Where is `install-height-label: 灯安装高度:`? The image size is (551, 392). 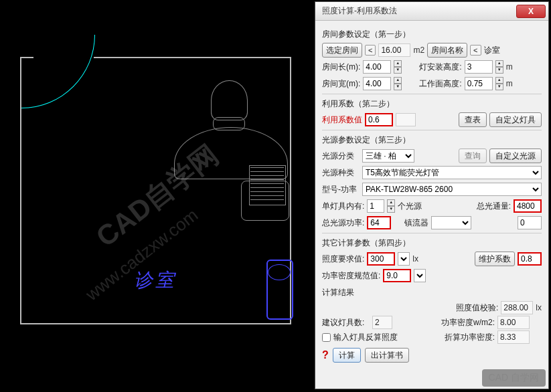 install-height-label: 灯安装高度: is located at coordinates (441, 67).